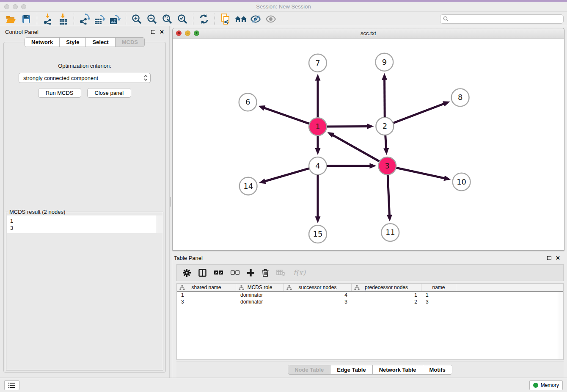 This screenshot has width=567, height=392. What do you see at coordinates (438, 370) in the screenshot?
I see `tab-motifs: Motifs` at bounding box center [438, 370].